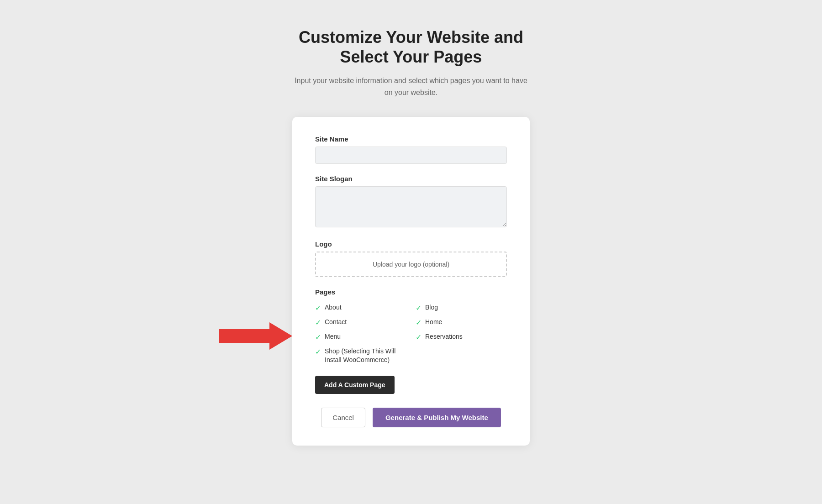  I want to click on page-label-blog: Blog, so click(432, 308).